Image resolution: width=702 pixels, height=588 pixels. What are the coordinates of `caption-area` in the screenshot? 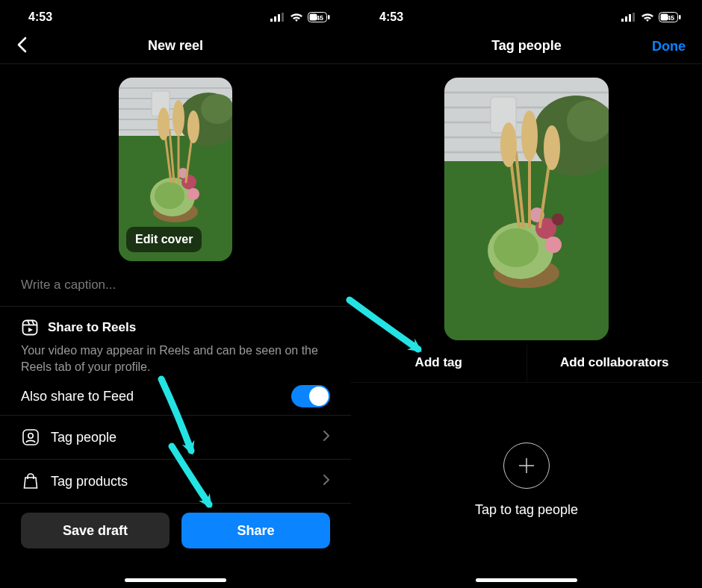 It's located at (176, 284).